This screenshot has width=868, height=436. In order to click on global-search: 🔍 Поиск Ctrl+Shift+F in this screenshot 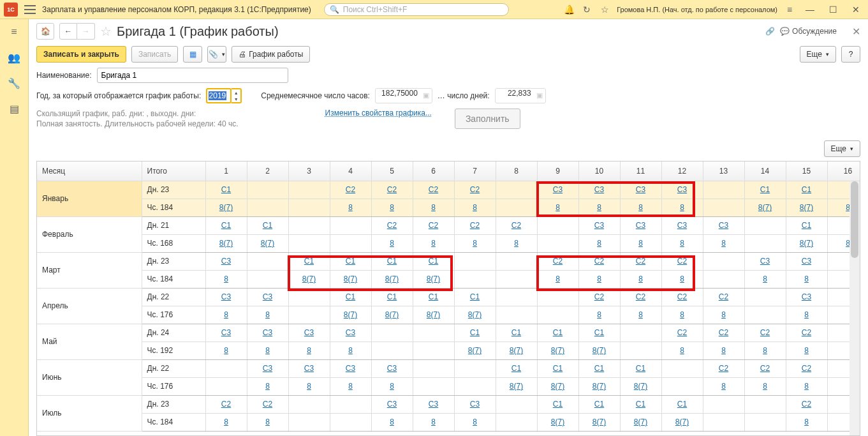, I will do `click(416, 10)`.